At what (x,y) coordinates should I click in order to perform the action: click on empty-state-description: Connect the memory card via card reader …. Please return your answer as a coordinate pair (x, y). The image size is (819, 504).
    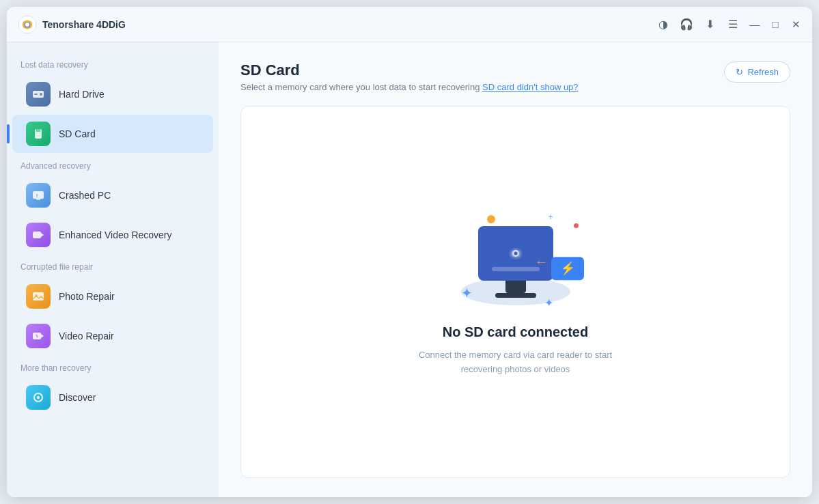
    Looking at the image, I should click on (516, 363).